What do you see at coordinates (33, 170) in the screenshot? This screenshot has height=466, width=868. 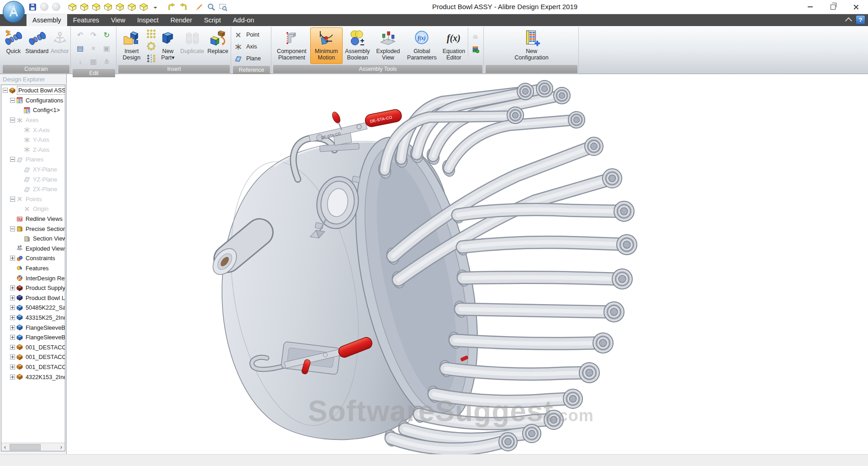 I see `tree-item: XY-Plane` at bounding box center [33, 170].